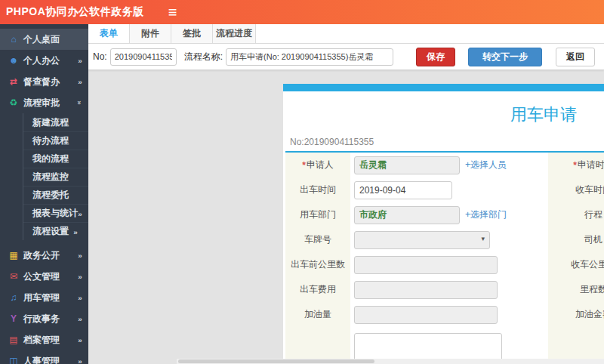 The height and width of the screenshot is (364, 604). What do you see at coordinates (204, 57) in the screenshot?
I see `workflow-name-label: 流程名称:` at bounding box center [204, 57].